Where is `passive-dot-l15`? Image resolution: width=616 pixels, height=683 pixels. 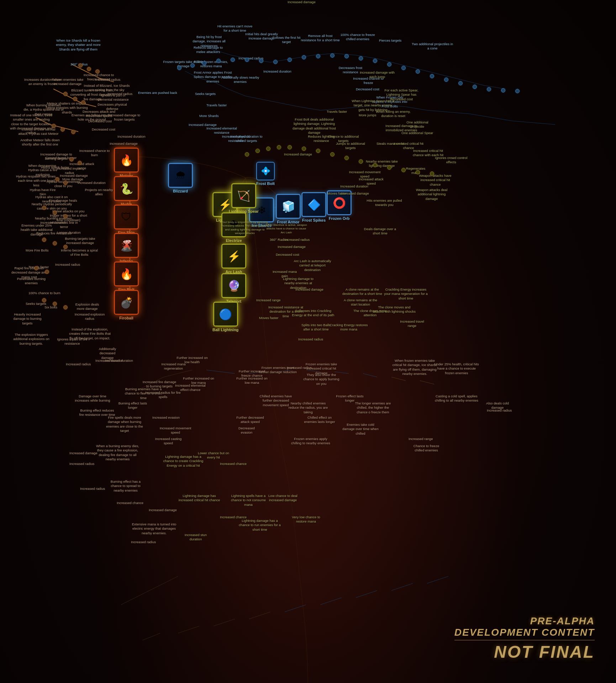
passive-dot-l15 is located at coordinates (432, 174).